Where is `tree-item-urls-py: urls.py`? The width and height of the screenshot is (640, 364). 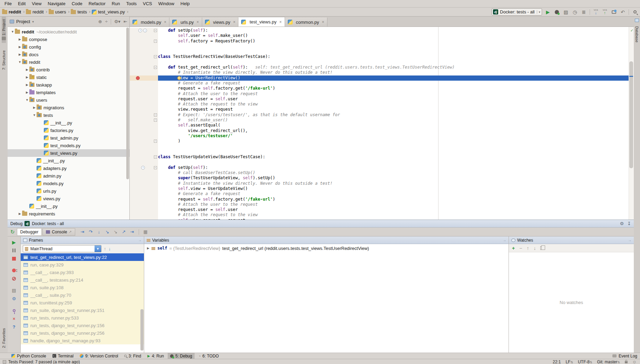 tree-item-urls-py: urls.py is located at coordinates (68, 191).